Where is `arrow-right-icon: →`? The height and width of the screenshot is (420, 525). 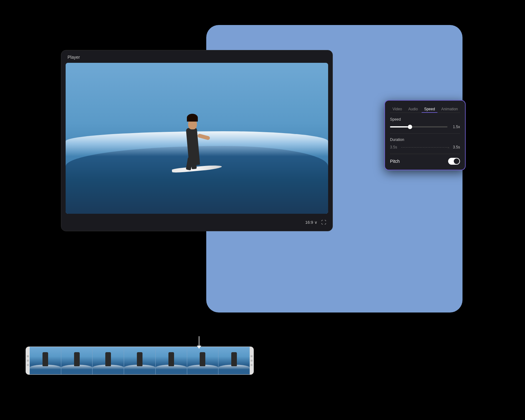 arrow-right-icon: → is located at coordinates (448, 148).